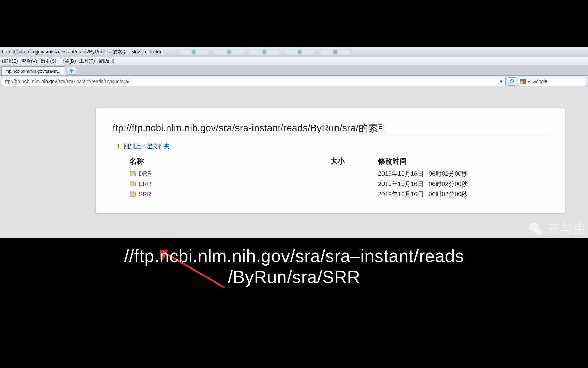  I want to click on menu-edit: 编辑(E), so click(10, 61).